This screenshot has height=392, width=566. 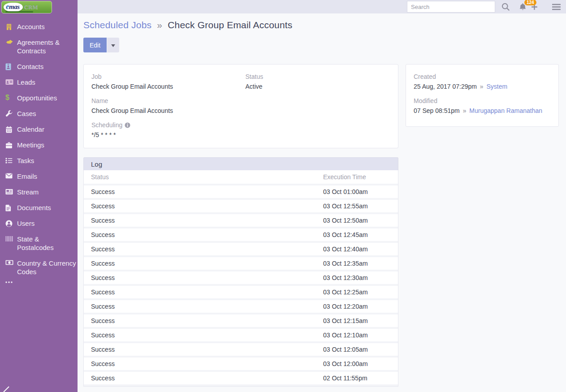 What do you see at coordinates (360, 364) in the screenshot?
I see `log-row-execution-time: 03 Oct 12:00am` at bounding box center [360, 364].